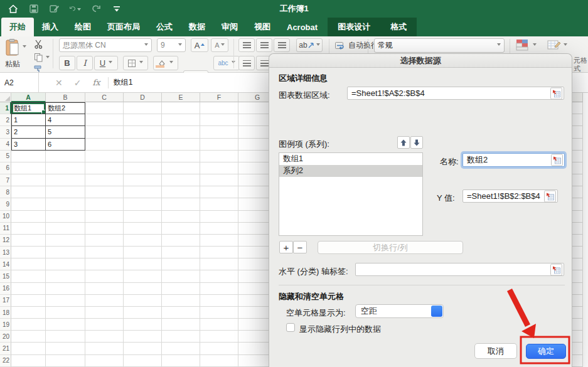 The width and height of the screenshot is (588, 367). I want to click on tab-审阅: 审阅, so click(230, 27).